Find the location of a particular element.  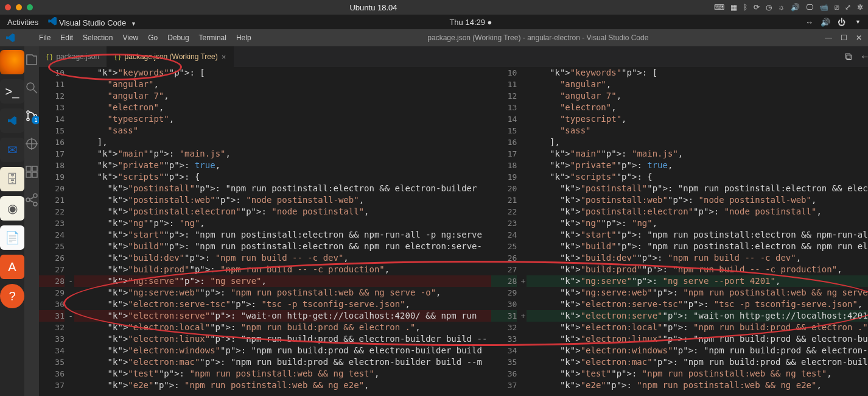

line-numbers-left: 10111213141516171819202122232425262728-2… is located at coordinates (57, 232).